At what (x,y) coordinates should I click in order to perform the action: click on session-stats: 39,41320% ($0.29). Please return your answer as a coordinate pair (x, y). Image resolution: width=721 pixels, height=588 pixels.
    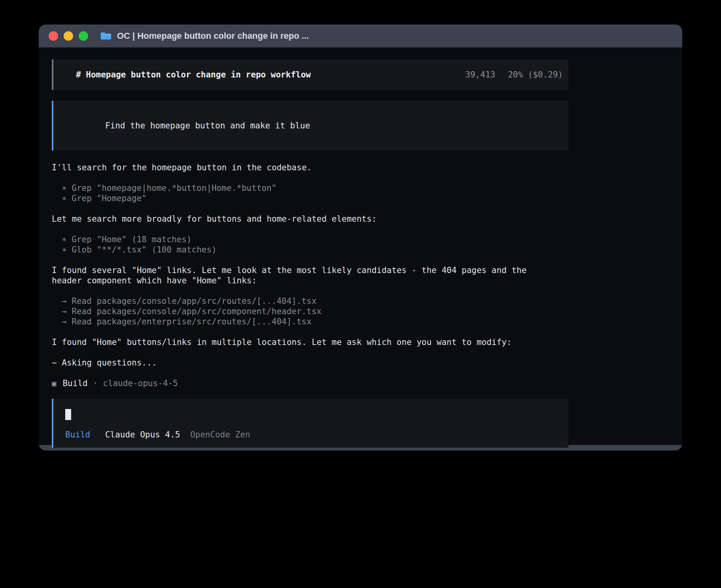
    Looking at the image, I should click on (514, 75).